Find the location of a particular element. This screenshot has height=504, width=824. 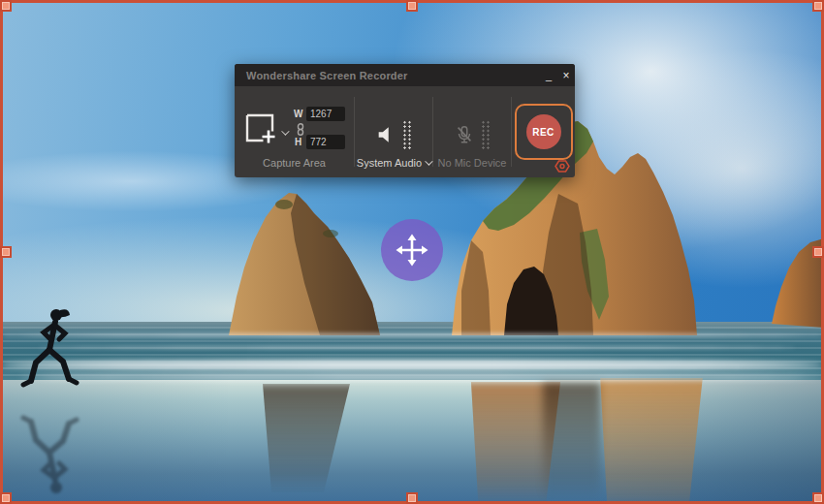

capture-area-section: W H is located at coordinates (295, 132).